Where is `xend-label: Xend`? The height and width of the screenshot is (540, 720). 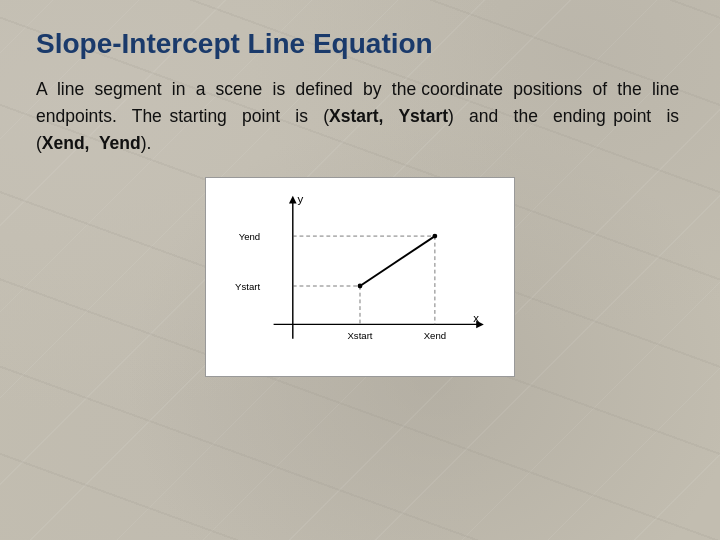 xend-label: Xend is located at coordinates (435, 336).